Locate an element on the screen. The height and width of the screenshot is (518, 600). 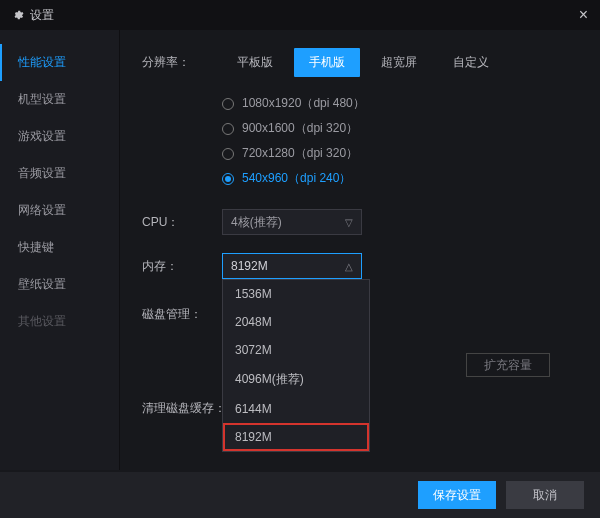
sidebar-item-0: 性能设置 is located at coordinates (60, 62).